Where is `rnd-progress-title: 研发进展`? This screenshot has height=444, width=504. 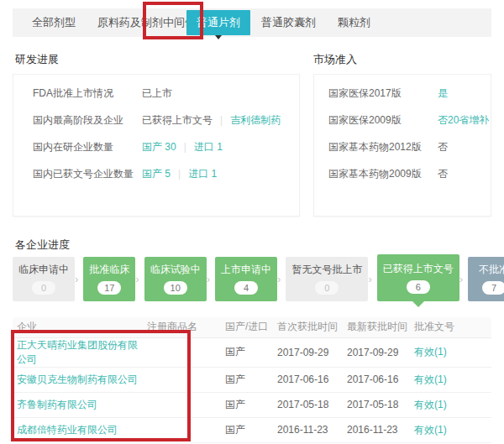 rnd-progress-title: 研发进展 is located at coordinates (37, 60).